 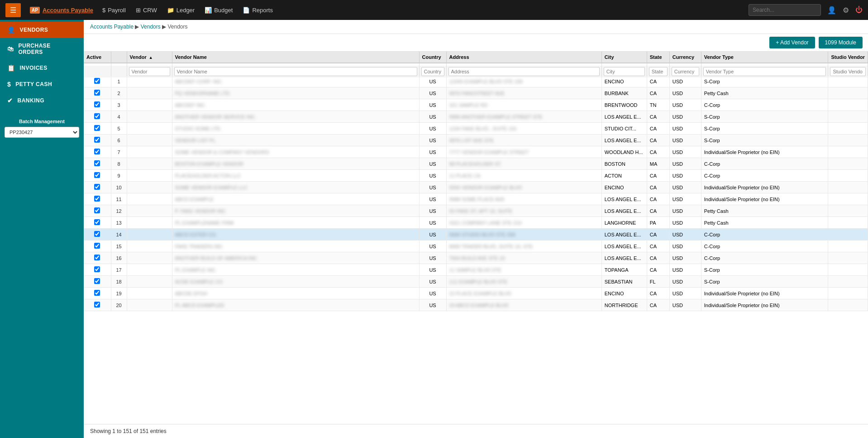 What do you see at coordinates (476, 129) in the screenshot?
I see `table-row: 5 STUDIO SOME LTD. US 1234 FAKE BLVD., S…` at bounding box center [476, 129].